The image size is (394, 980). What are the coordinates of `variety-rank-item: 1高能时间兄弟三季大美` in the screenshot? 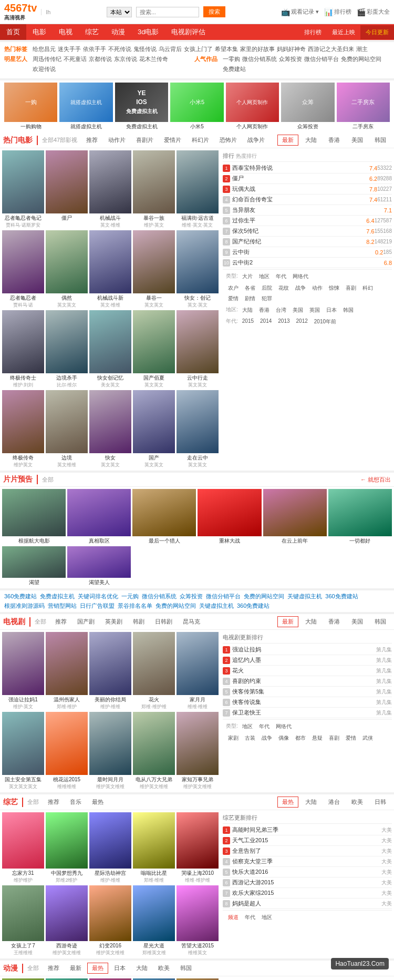 It's located at (307, 830).